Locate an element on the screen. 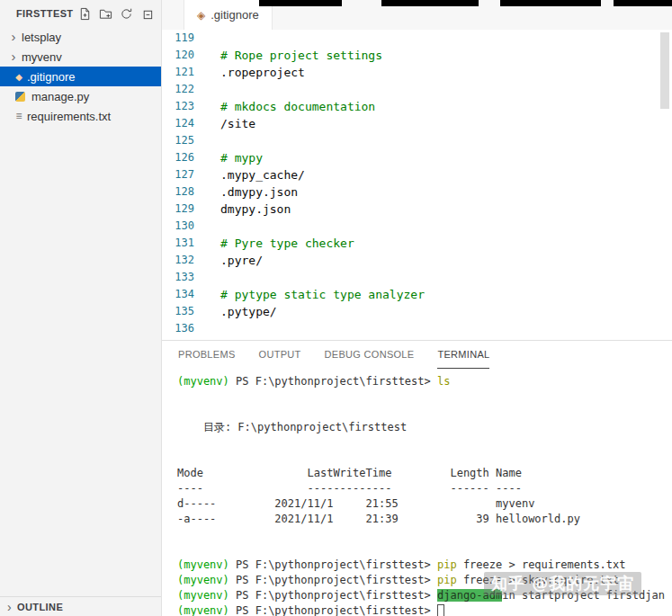  tree-item-letsplay: ›letsplay is located at coordinates (81, 37).